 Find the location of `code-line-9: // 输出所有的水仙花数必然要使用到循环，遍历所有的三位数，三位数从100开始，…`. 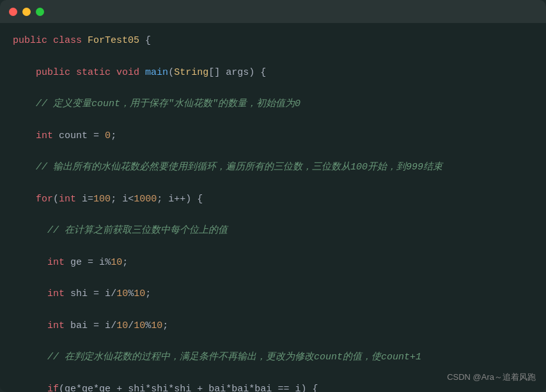

code-line-9: // 输出所有的水仙花数必然要使用到循环，遍历所有的三位数，三位数从100开始，… is located at coordinates (273, 168).